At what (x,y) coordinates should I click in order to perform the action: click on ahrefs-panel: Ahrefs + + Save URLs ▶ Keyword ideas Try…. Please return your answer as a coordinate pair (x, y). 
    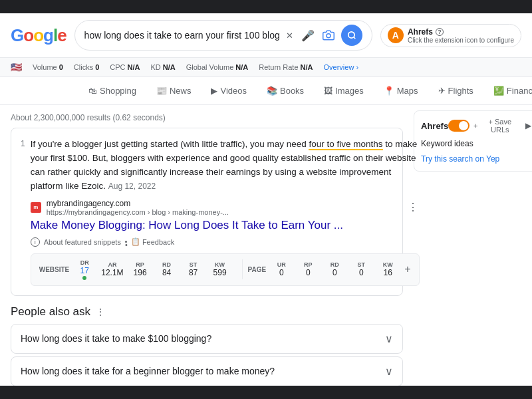
    Looking at the image, I should click on (473, 141).